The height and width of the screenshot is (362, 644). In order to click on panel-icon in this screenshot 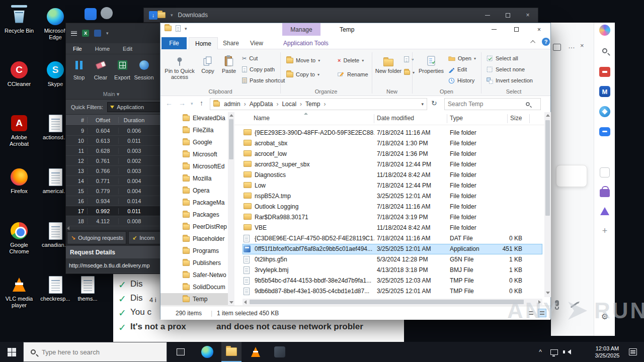, I will do `click(557, 47)`.